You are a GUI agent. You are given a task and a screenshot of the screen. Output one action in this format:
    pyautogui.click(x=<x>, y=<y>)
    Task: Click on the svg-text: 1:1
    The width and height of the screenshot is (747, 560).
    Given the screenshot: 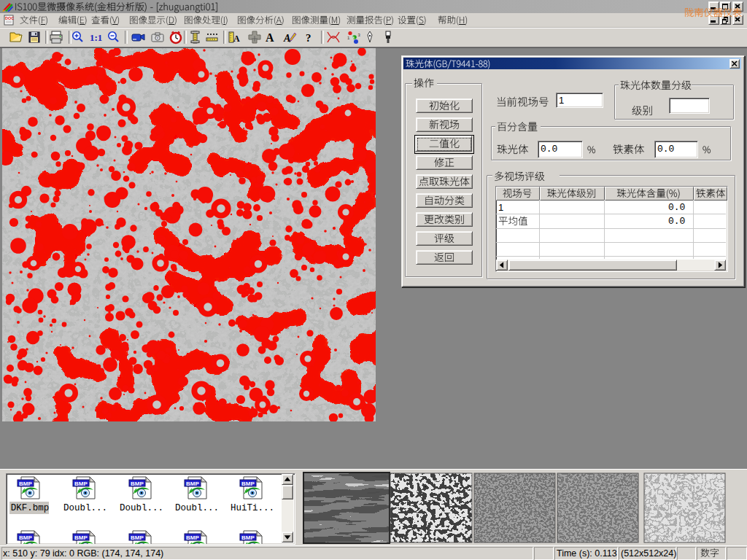 What is the action you would take?
    pyautogui.click(x=96, y=38)
    